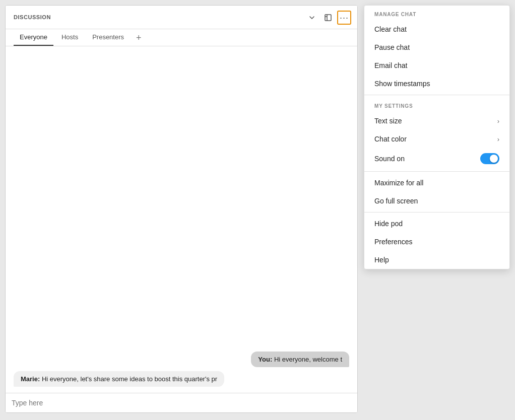 The height and width of the screenshot is (420, 515). Describe the element at coordinates (437, 29) in the screenshot. I see `menu-item-clear-chat: Clear chat` at that location.